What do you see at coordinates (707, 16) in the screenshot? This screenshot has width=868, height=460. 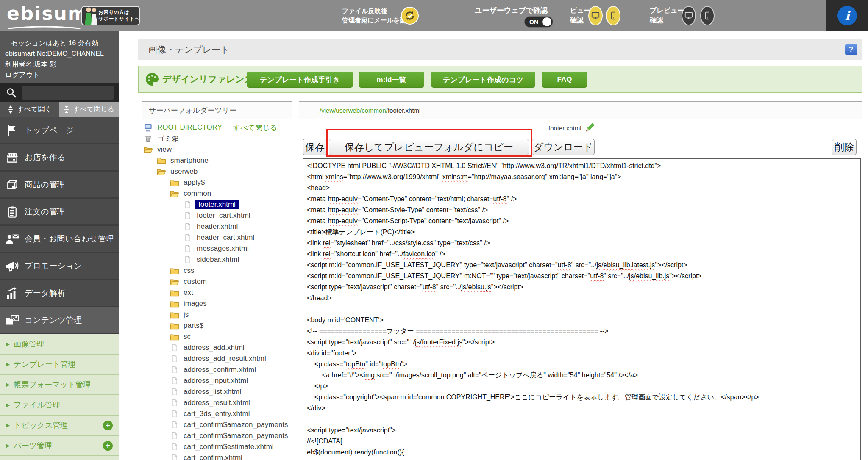 I see `preview-smartphone-button` at bounding box center [707, 16].